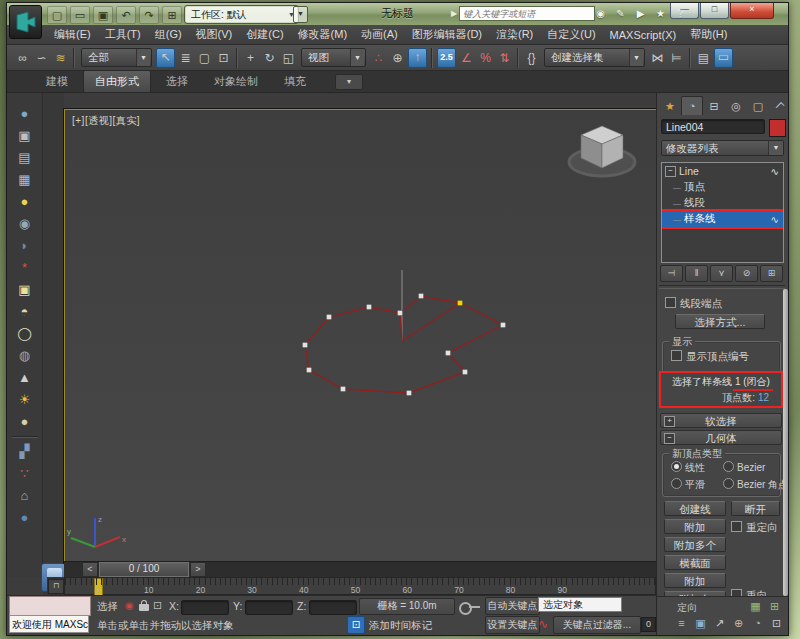 This screenshot has height=639, width=800. Describe the element at coordinates (25, 224) in the screenshot. I see `projector-icon: ◉` at that location.